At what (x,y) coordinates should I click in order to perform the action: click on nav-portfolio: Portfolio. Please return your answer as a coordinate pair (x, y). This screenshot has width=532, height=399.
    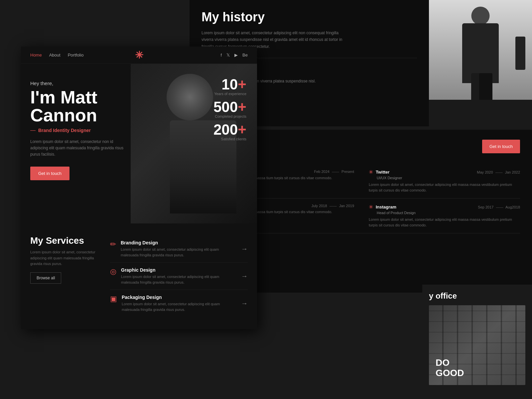
    Looking at the image, I should click on (76, 55).